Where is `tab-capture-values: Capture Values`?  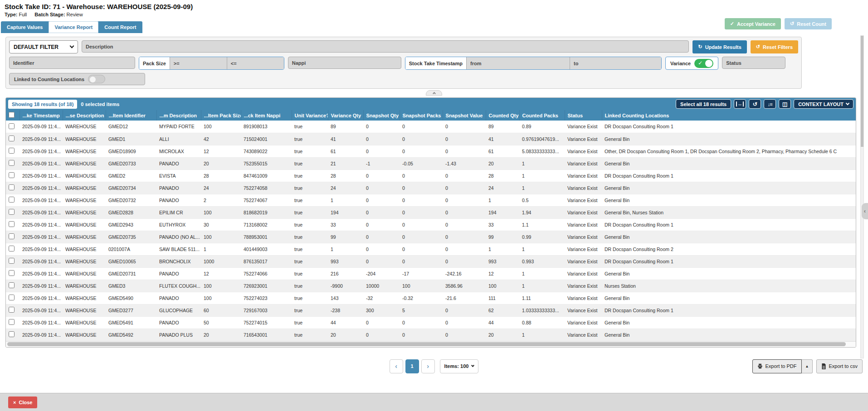
tab-capture-values: Capture Values is located at coordinates (24, 27).